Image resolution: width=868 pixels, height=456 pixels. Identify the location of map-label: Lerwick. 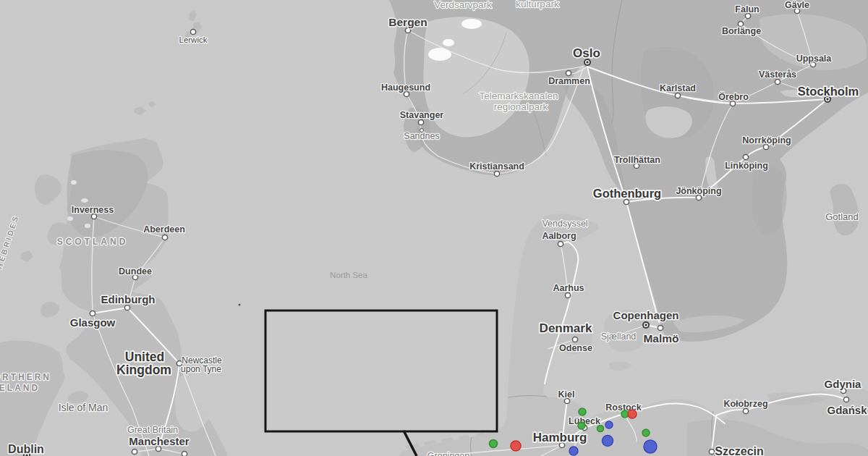
(194, 40).